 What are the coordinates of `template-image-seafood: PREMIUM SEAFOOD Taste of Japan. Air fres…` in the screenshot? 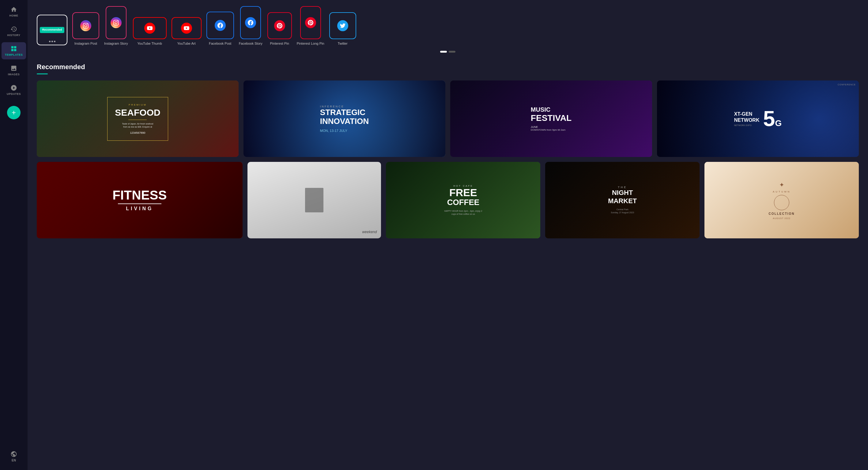 It's located at (137, 119).